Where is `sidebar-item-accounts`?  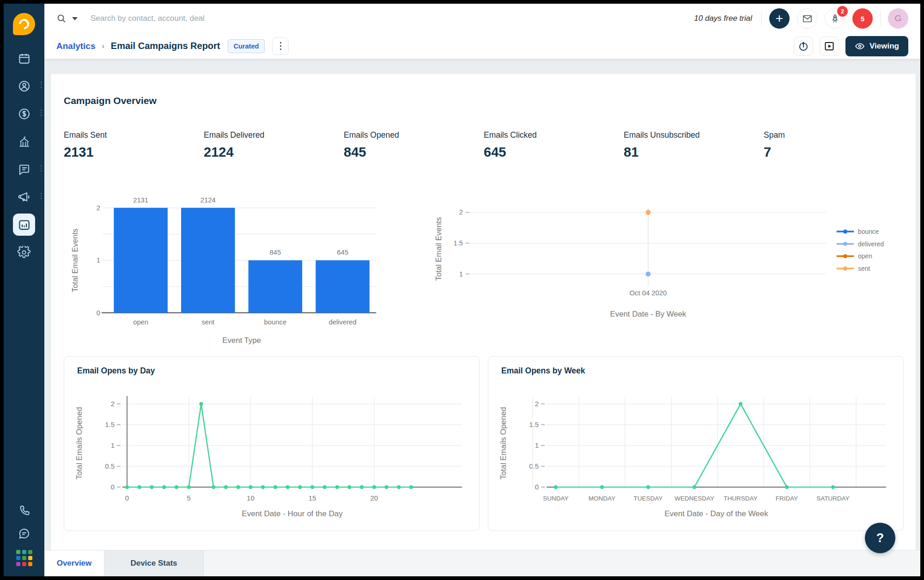 sidebar-item-accounts is located at coordinates (24, 141).